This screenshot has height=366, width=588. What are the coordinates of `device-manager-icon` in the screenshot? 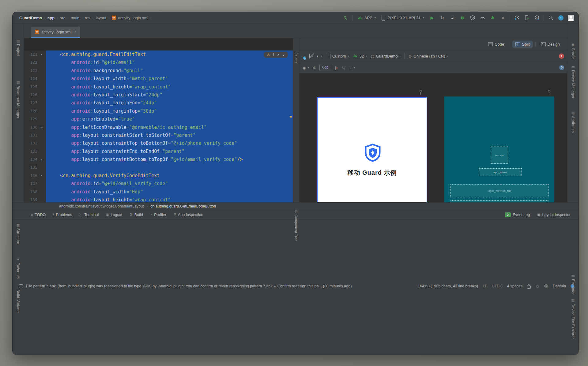 It's located at (527, 18).